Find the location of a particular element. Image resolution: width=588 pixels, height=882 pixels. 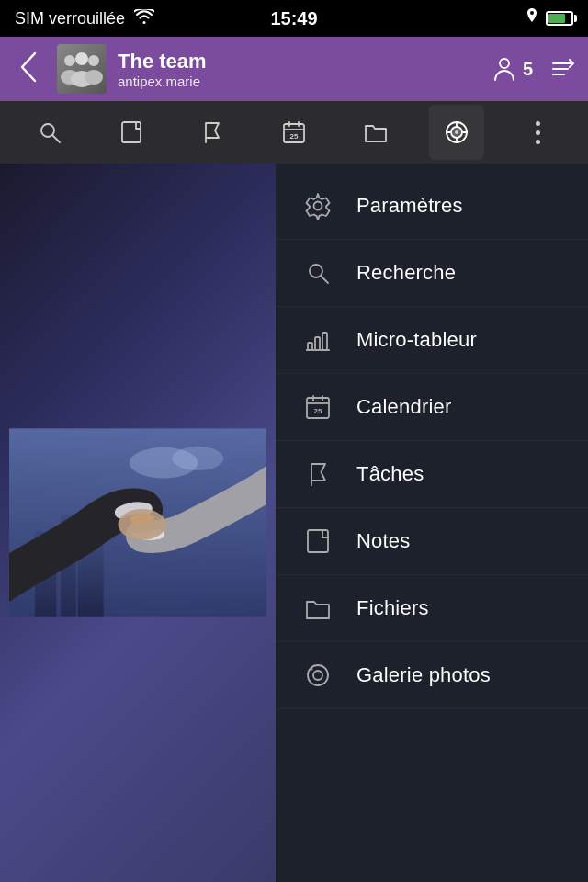

menu-item-notes: Notes is located at coordinates (432, 542).